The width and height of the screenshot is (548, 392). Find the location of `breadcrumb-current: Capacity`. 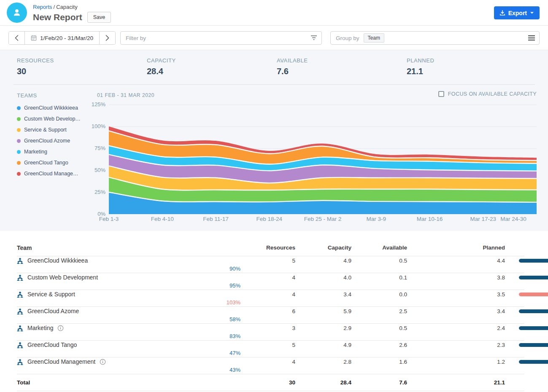

breadcrumb-current: Capacity is located at coordinates (67, 7).